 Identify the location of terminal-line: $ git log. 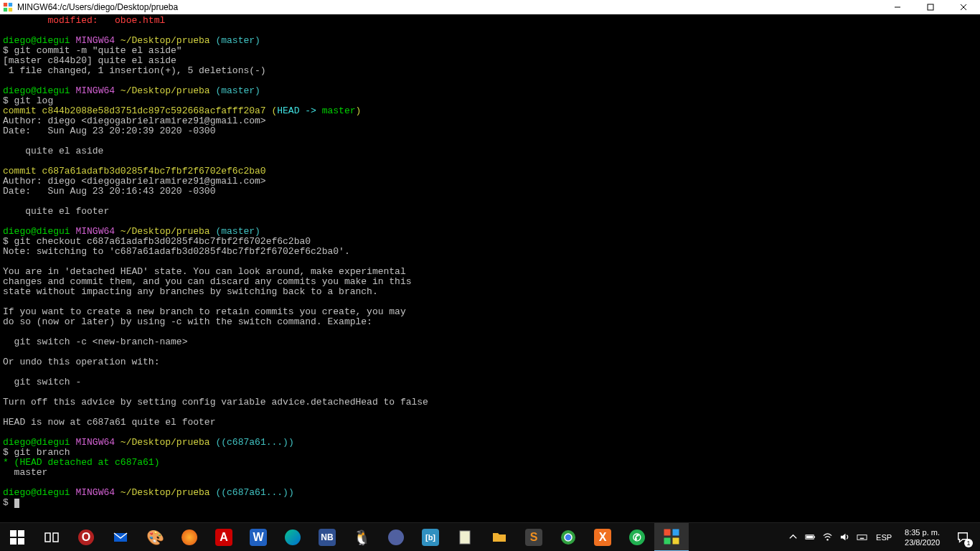
(490, 101).